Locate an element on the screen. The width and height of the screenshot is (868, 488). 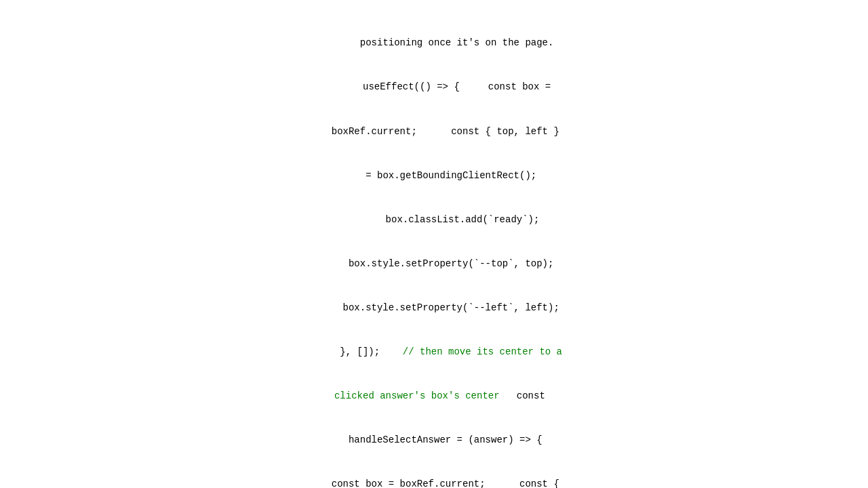
code-line-7: box.style.setProperty(`--left`, left); is located at coordinates (434, 308).